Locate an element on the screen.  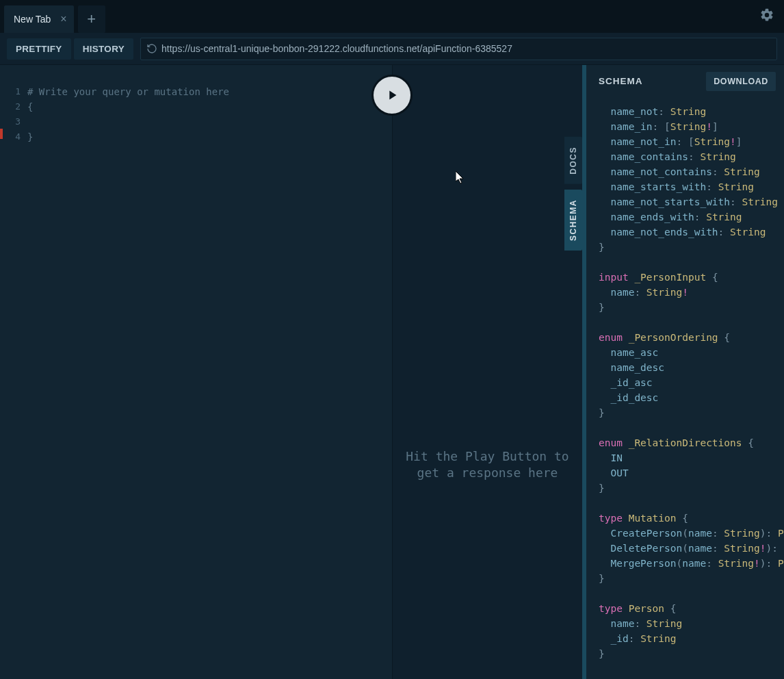
close-icon: × is located at coordinates (63, 19).